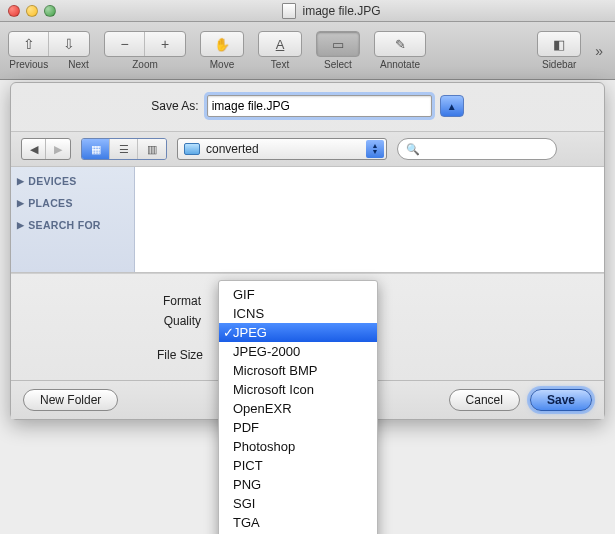 Image resolution: width=615 pixels, height=534 pixels. What do you see at coordinates (298, 390) in the screenshot?
I see `format-menu-item: Microsoft Icon` at bounding box center [298, 390].